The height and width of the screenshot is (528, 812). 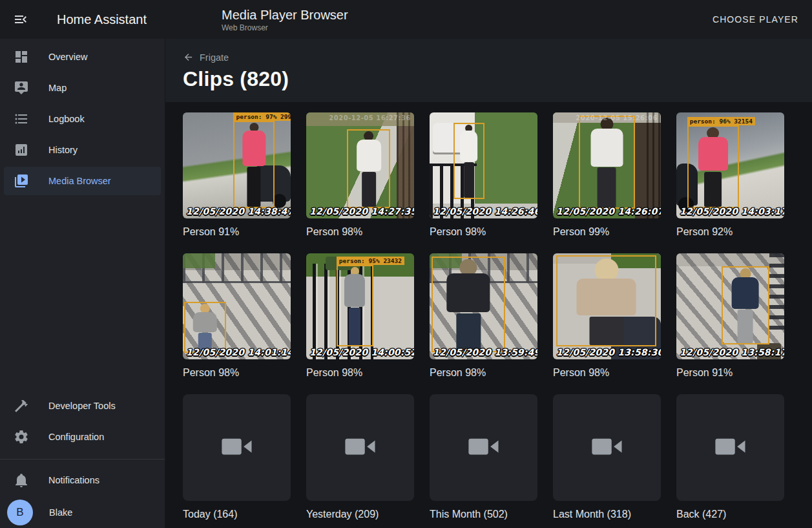 I want to click on sidebar-item-label: Logbook, so click(x=67, y=119).